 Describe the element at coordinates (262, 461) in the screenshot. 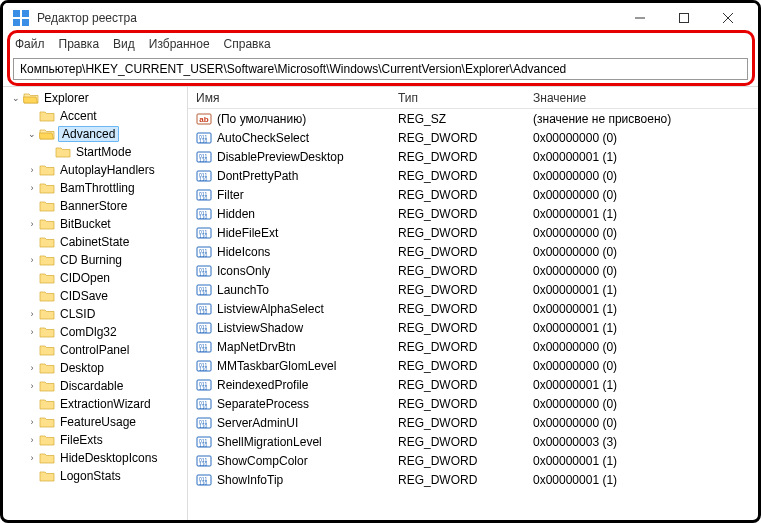

I see `value-name: ShowCompColor` at that location.